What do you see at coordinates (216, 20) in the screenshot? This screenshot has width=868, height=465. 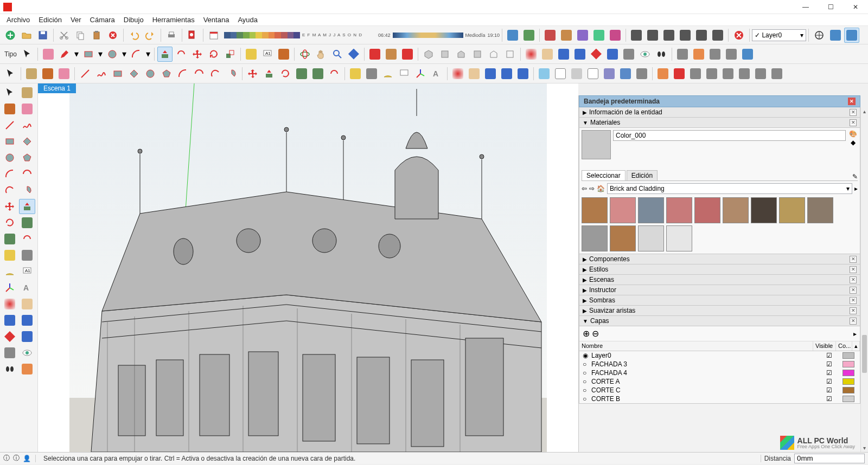 I see `menu-ventana: Ventana` at bounding box center [216, 20].